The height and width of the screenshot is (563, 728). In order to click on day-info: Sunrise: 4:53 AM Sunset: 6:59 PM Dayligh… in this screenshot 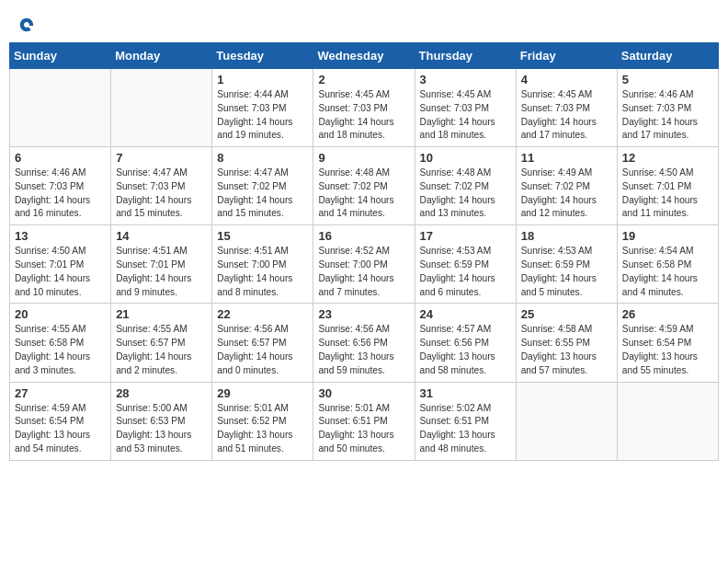, I will do `click(566, 272)`.